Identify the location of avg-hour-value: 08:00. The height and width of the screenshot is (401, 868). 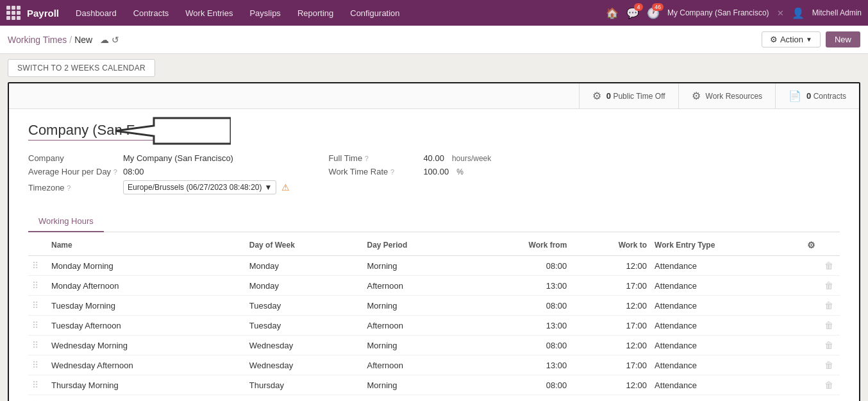
(133, 172).